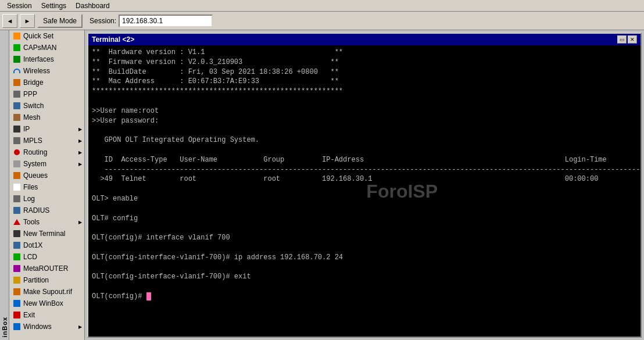  Describe the element at coordinates (46, 117) in the screenshot. I see `sidebar-item-mesh: Mesh` at that location.